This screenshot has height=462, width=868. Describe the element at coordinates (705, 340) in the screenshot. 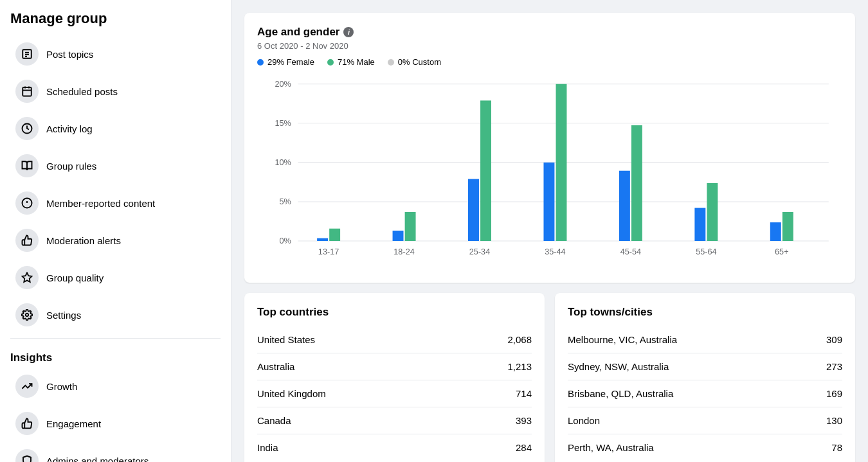

I see `city-row-0: Melbourne, VIC, Australia 309` at that location.